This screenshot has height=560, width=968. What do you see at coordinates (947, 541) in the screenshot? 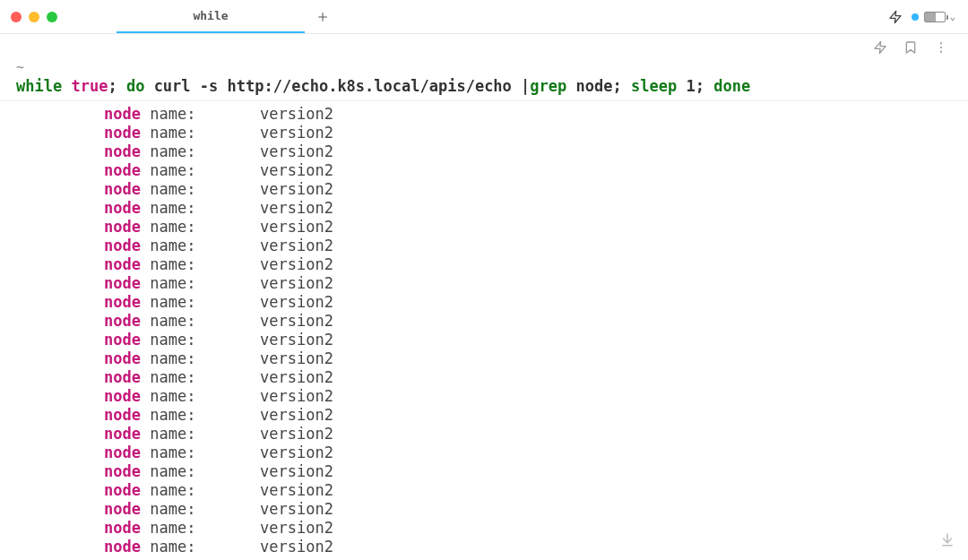
I see `scroll-to-bottom-button` at bounding box center [947, 541].